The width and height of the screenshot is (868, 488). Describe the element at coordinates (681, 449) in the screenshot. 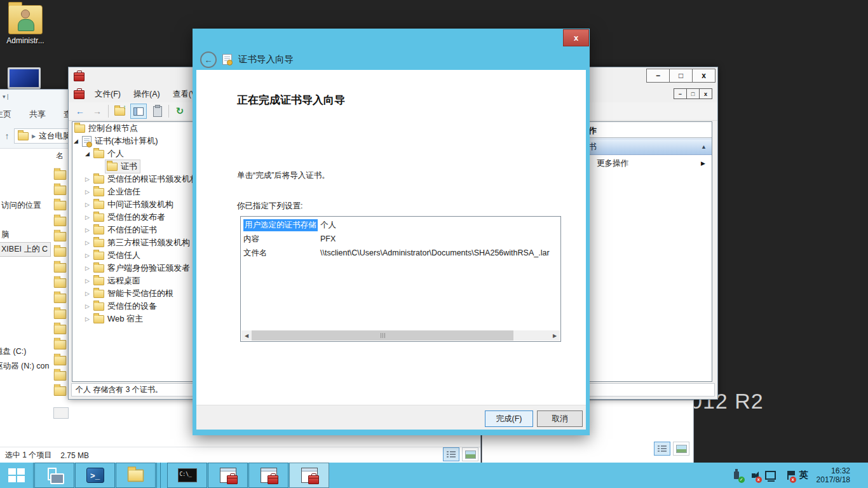

I see `thumbnail-view-icon` at that location.